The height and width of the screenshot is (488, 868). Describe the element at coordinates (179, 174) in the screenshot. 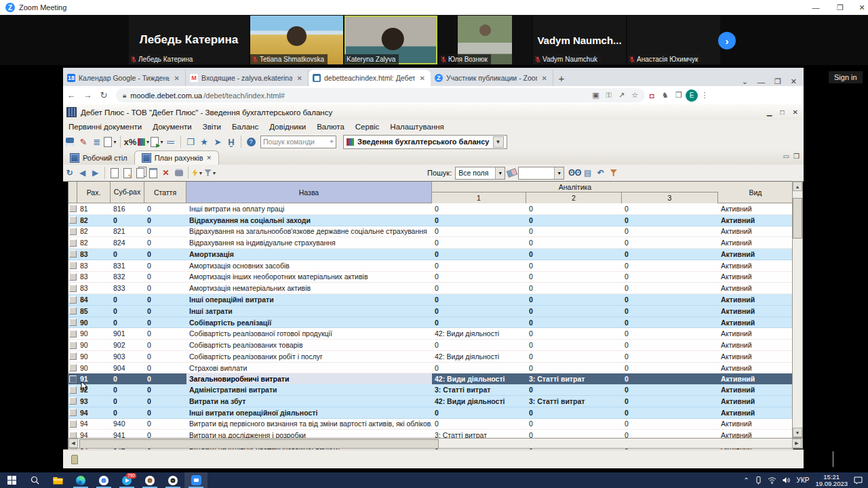

I see `print-icon` at that location.